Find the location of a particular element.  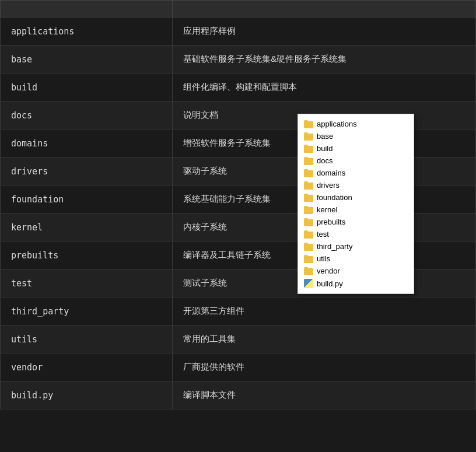

row-name: third_party is located at coordinates (86, 311).